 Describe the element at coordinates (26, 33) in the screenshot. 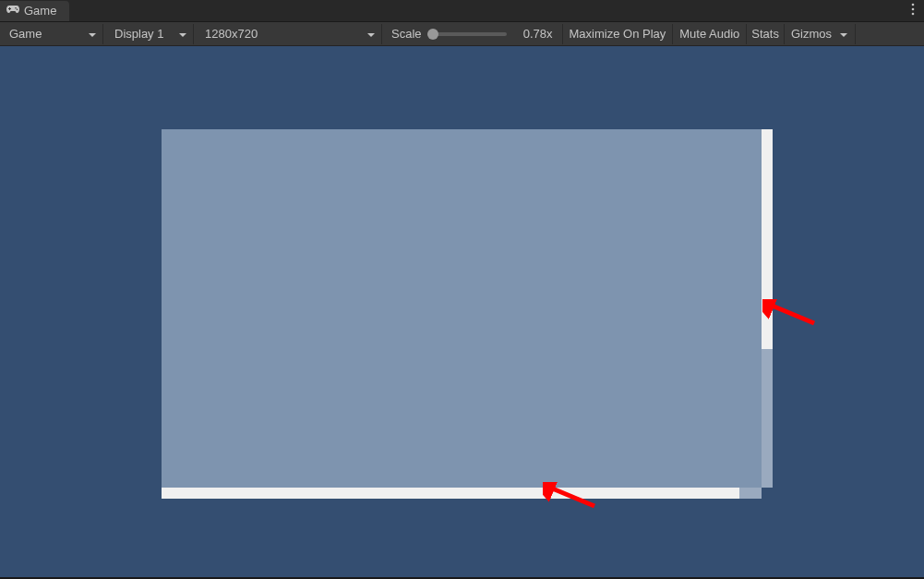

I see `view-mode-value: Game` at that location.